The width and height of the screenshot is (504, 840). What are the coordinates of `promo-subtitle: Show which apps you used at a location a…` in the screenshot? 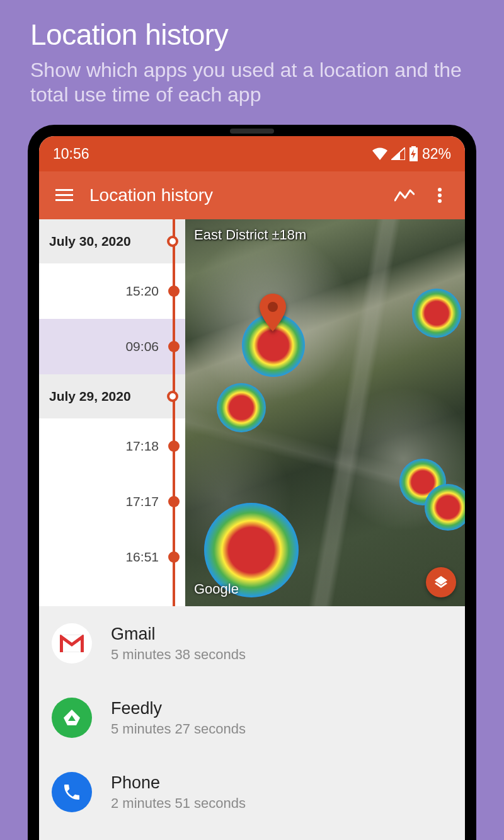 It's located at (252, 81).